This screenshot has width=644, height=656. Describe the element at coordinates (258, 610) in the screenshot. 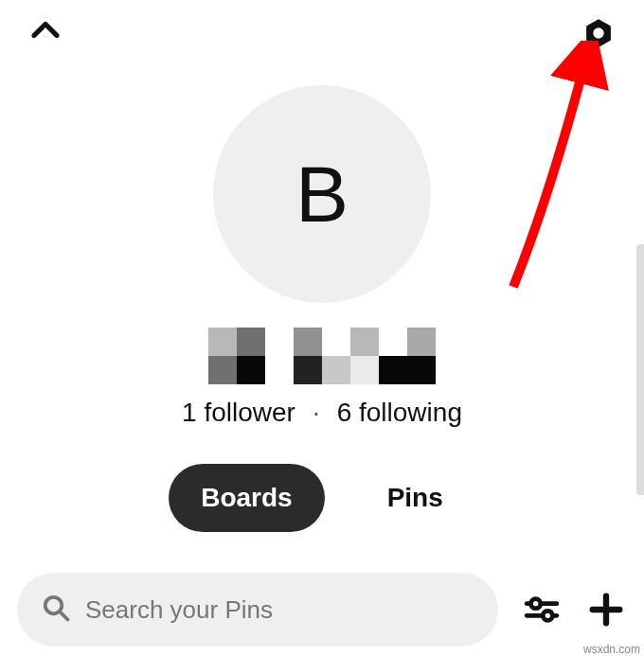

I see `search-box: Search your Pins` at that location.